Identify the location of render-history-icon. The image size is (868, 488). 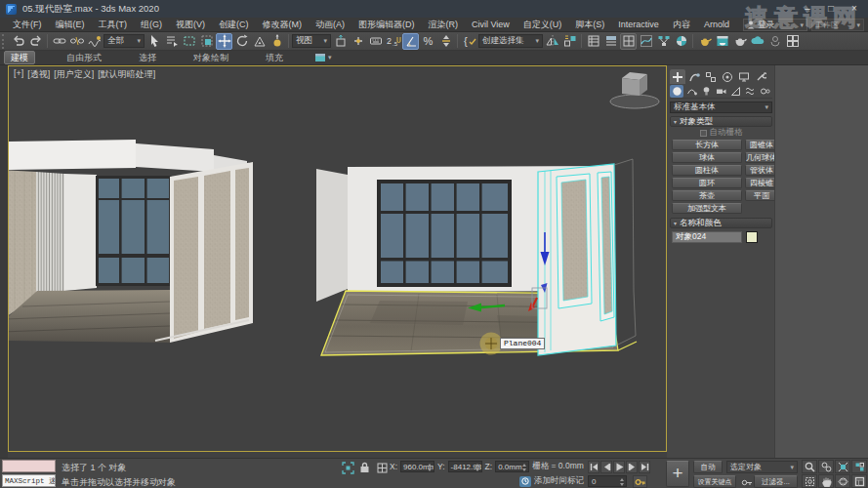
(775, 41).